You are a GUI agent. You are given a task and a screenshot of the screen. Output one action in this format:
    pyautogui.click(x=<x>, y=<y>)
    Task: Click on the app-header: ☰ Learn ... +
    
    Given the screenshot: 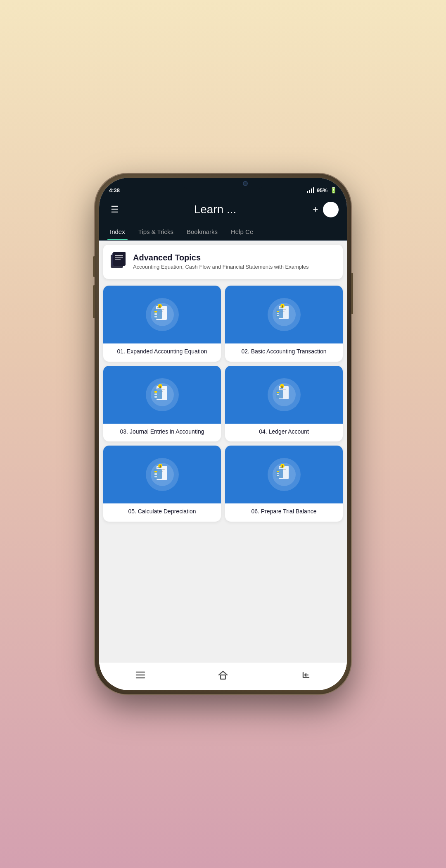 What is the action you would take?
    pyautogui.click(x=223, y=210)
    